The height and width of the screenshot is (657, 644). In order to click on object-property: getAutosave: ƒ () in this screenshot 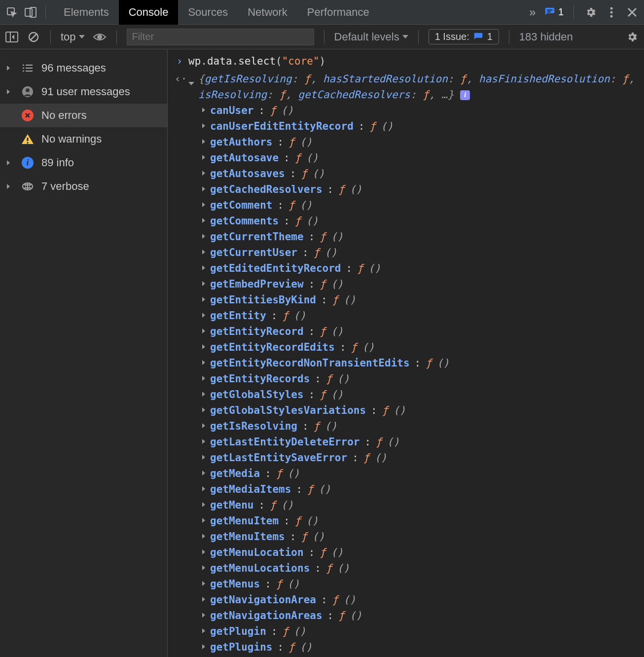, I will do `click(423, 158)`.